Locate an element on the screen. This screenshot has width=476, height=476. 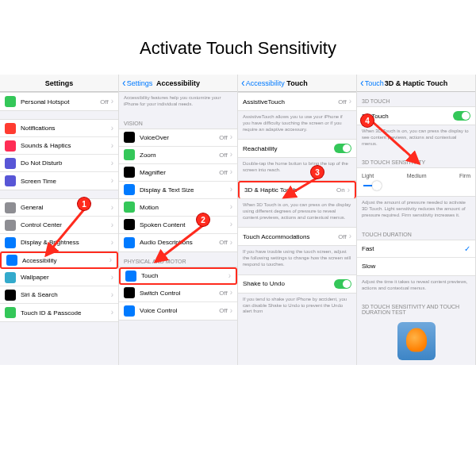
callout-4: 4 is located at coordinates (367, 121).